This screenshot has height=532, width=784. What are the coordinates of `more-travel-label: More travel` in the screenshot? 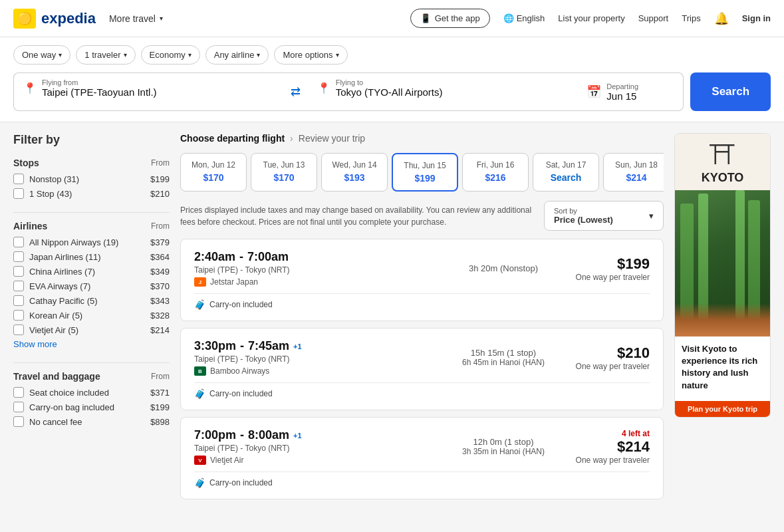 It's located at (132, 19).